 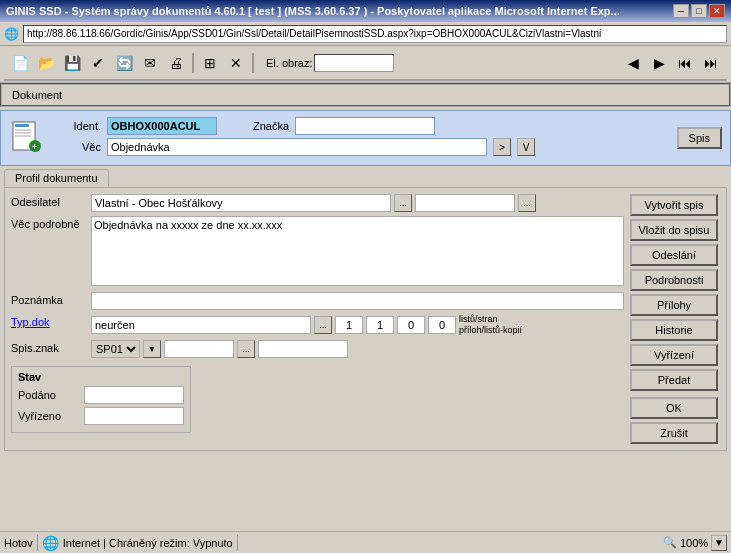 What do you see at coordinates (51, 223) in the screenshot?
I see `vec-podrobne-label: Věc podrobně` at bounding box center [51, 223].